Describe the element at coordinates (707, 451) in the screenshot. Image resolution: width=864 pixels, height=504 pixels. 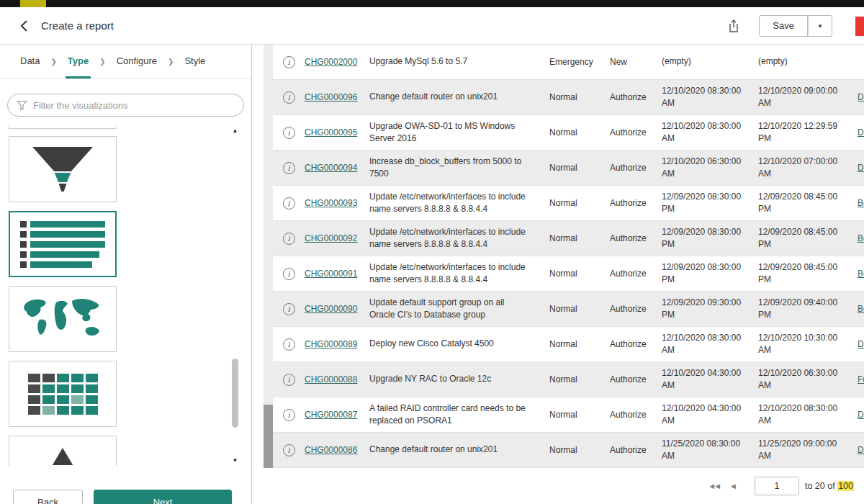
I see `planned-start-date: 11/25/2020 08:30:00 AM` at that location.